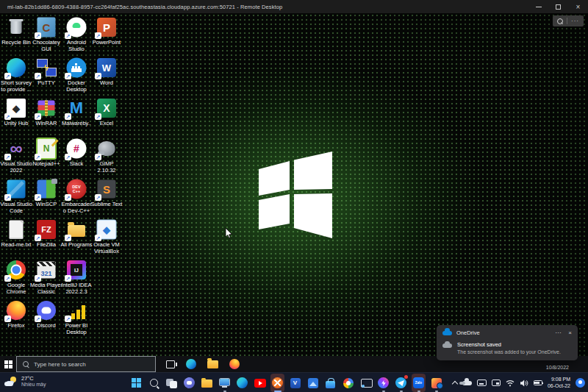 The image size is (588, 392). Describe the element at coordinates (482, 382) in the screenshot. I see `touch-keyboard-icon` at that location.